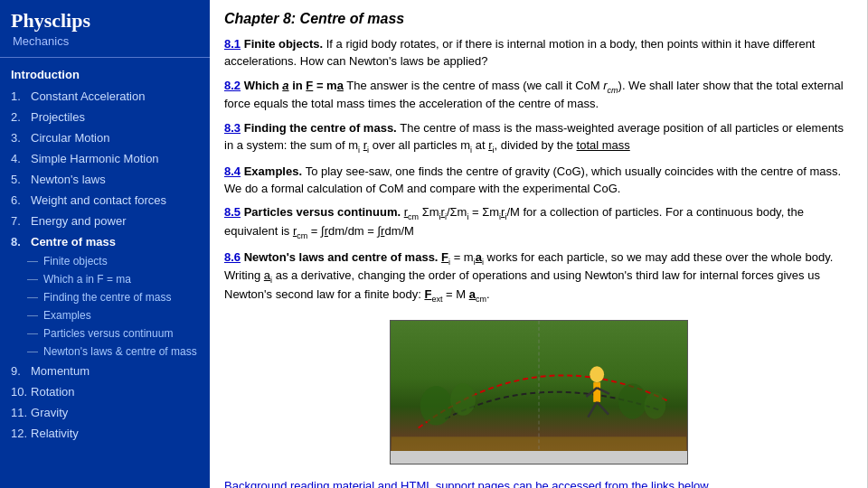  What do you see at coordinates (539, 483) in the screenshot?
I see `footer-link: Background reading material and HTML sup…` at bounding box center [539, 483].